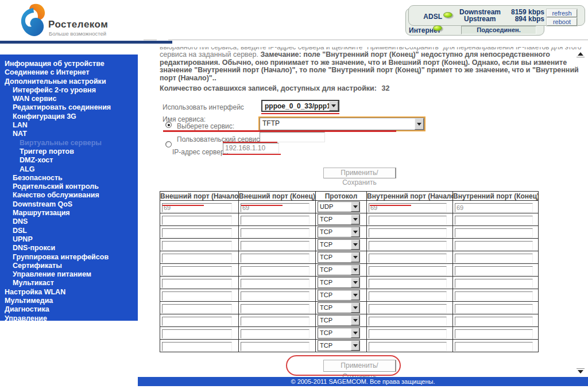 The height and width of the screenshot is (389, 588). What do you see at coordinates (69, 195) in the screenshot?
I see `sidebar-item: Качество обслуживания` at bounding box center [69, 195].